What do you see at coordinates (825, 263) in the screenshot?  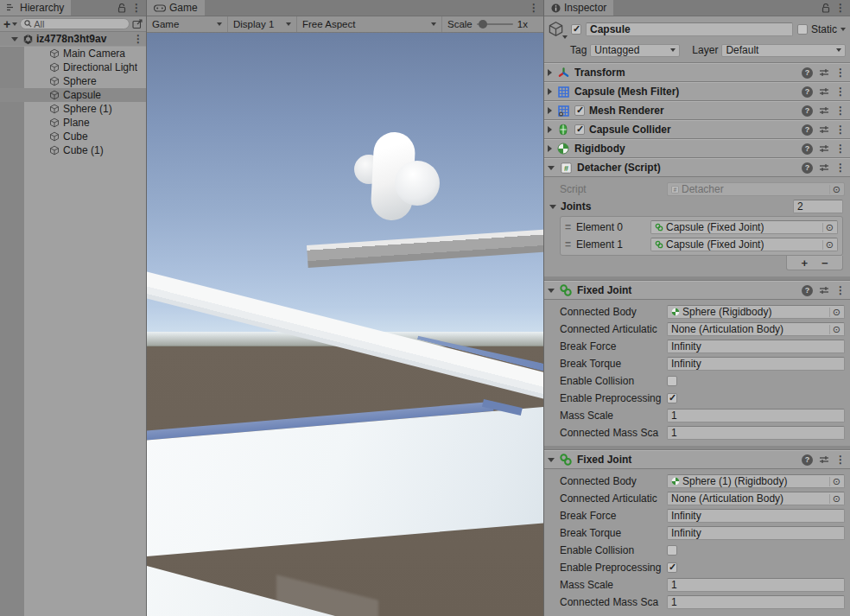 I see `remove-element-button: −` at bounding box center [825, 263].